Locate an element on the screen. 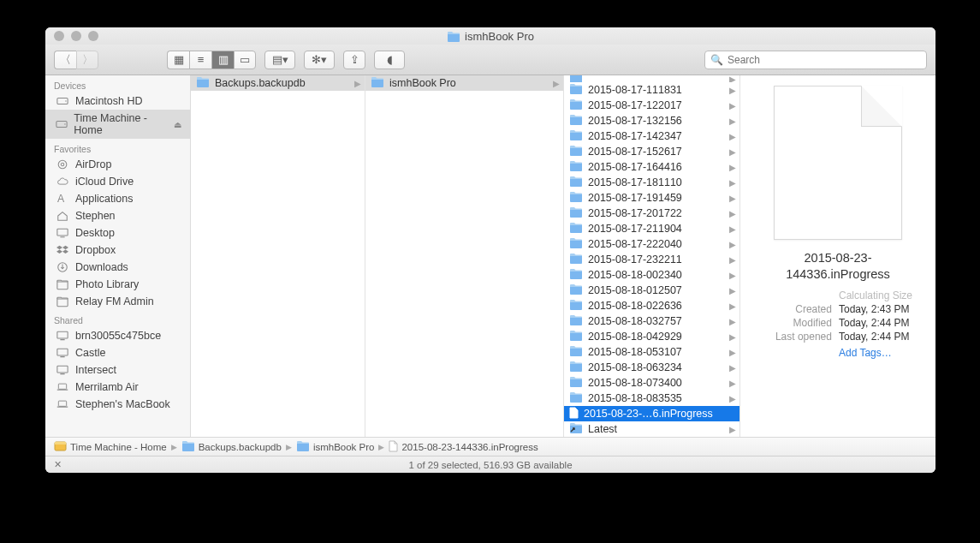 The image size is (980, 543). folder-row: 2015-08-17-164416▶ is located at coordinates (652, 167).